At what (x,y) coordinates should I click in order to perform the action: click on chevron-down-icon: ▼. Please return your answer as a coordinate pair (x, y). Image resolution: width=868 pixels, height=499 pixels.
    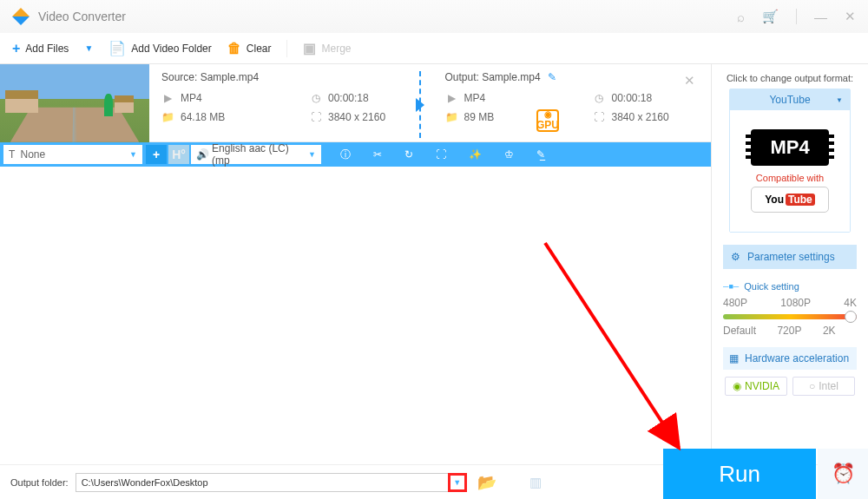
    Looking at the image, I should click on (839, 101).